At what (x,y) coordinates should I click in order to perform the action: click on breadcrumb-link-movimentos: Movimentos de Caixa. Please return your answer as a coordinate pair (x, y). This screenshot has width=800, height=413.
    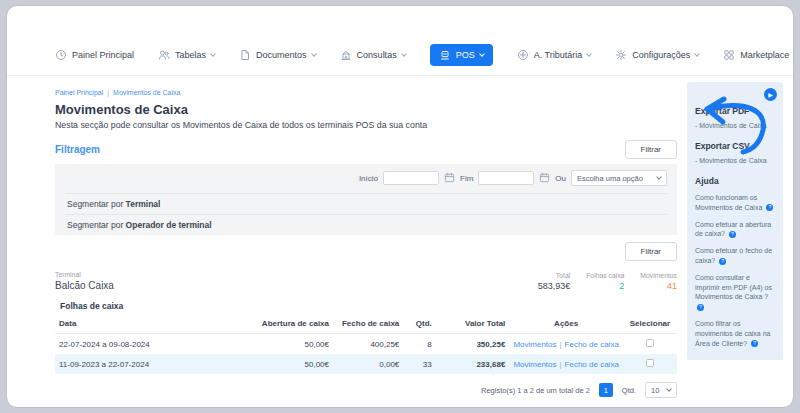
    Looking at the image, I should click on (146, 92).